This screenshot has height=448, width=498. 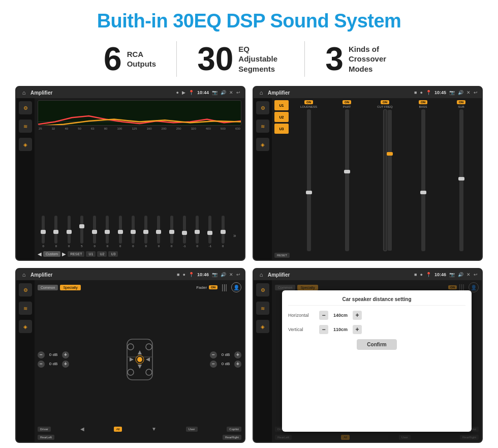 What do you see at coordinates (41, 364) in the screenshot?
I see `vol-minus-2: −` at bounding box center [41, 364].